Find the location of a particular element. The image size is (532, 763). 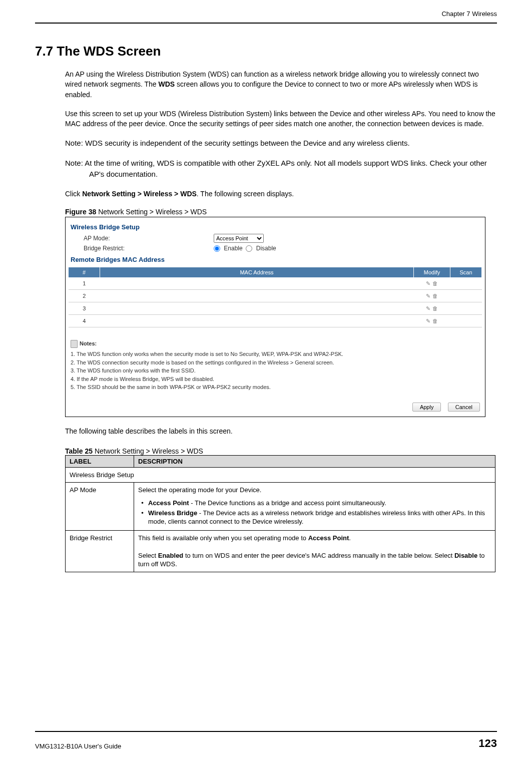

row-num: 1 is located at coordinates (84, 283).